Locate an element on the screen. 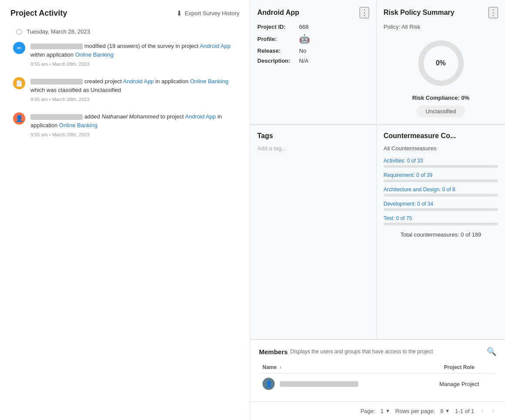  previous-page-button: ‹ is located at coordinates (482, 411).